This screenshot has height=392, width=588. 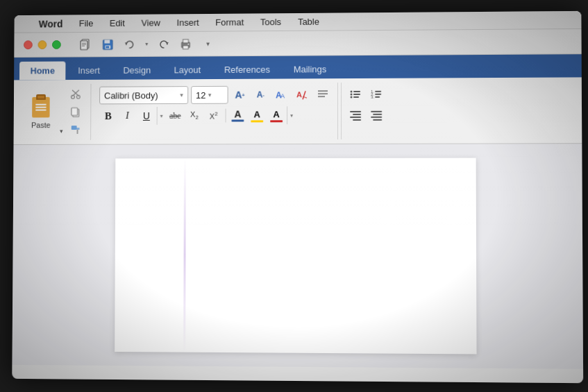 What do you see at coordinates (129, 44) in the screenshot?
I see `undo-button` at bounding box center [129, 44].